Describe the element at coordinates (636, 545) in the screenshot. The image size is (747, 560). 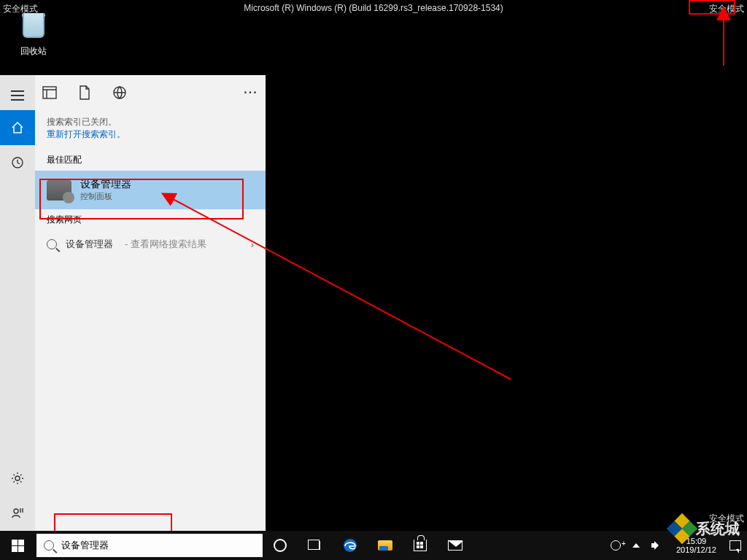
I see `chevron-up-icon` at that location.